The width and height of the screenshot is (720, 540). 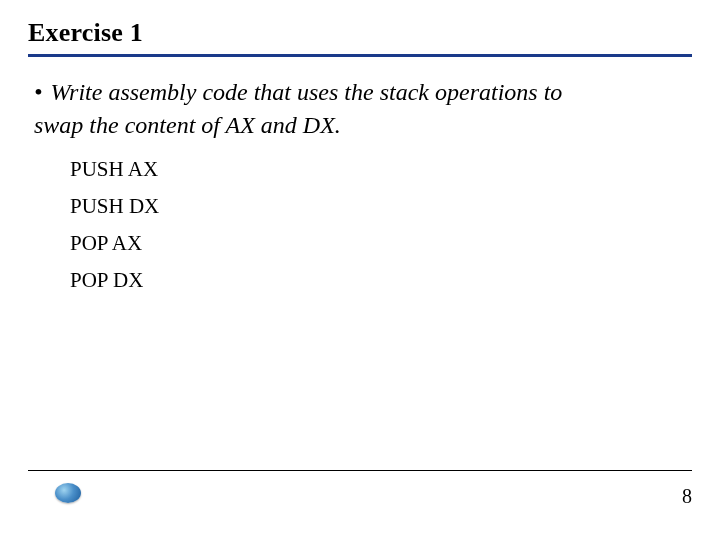 What do you see at coordinates (68, 493) in the screenshot?
I see `globe-icon` at bounding box center [68, 493].